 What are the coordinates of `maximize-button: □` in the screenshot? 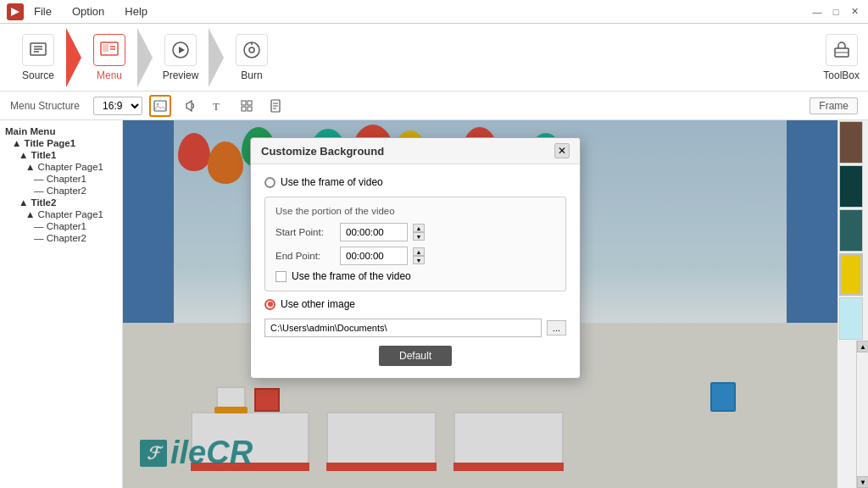 It's located at (836, 12).